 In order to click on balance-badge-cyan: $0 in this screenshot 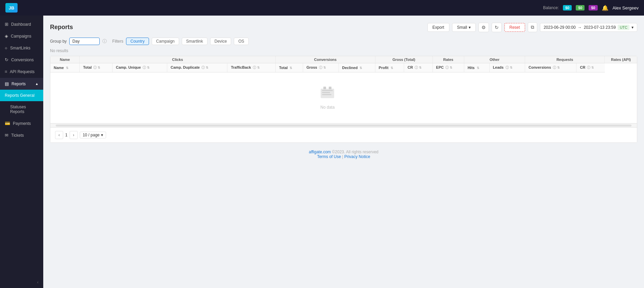, I will do `click(567, 8)`.